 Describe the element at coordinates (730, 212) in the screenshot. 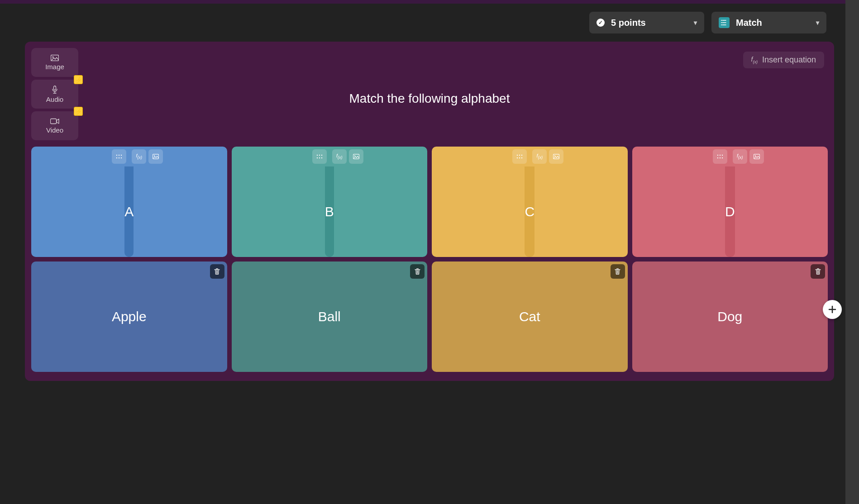

I see `prompt-text: D` at that location.